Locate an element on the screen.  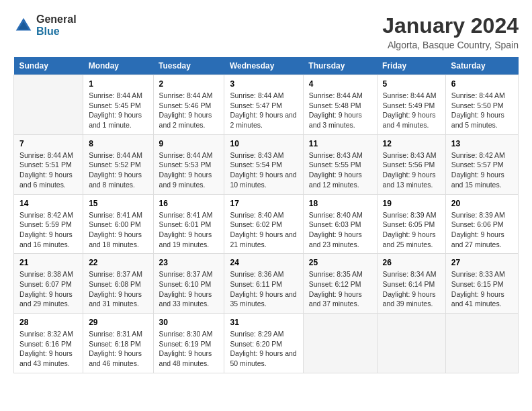
day-number: 10 is located at coordinates (263, 144).